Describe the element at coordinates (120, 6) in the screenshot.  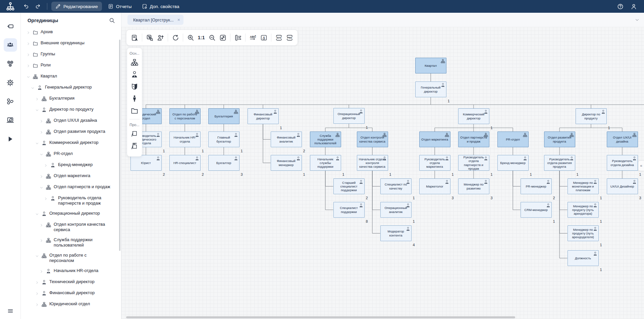
I see `topbar-button-reports: Отчеты` at that location.